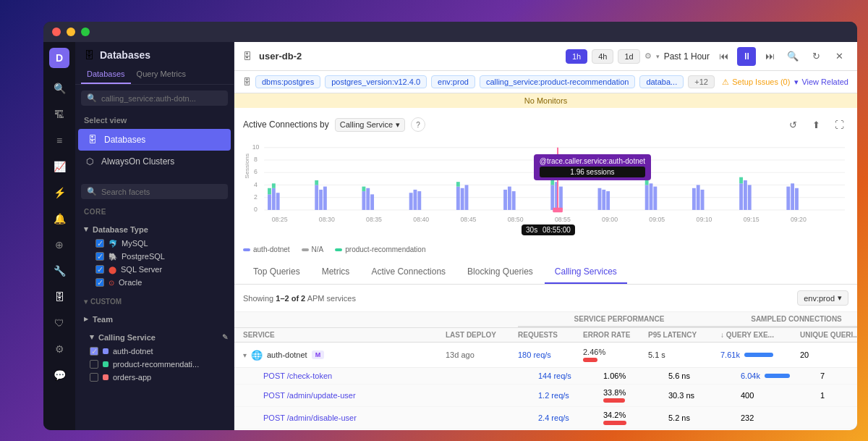  Describe the element at coordinates (256, 196) in the screenshot. I see `svg-text: 2` at that location.